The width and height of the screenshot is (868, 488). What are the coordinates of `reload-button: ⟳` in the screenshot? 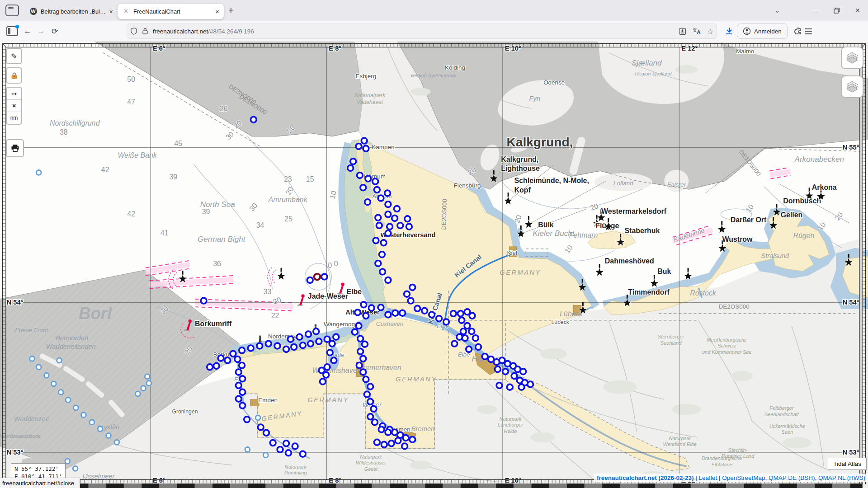 It's located at (55, 31).